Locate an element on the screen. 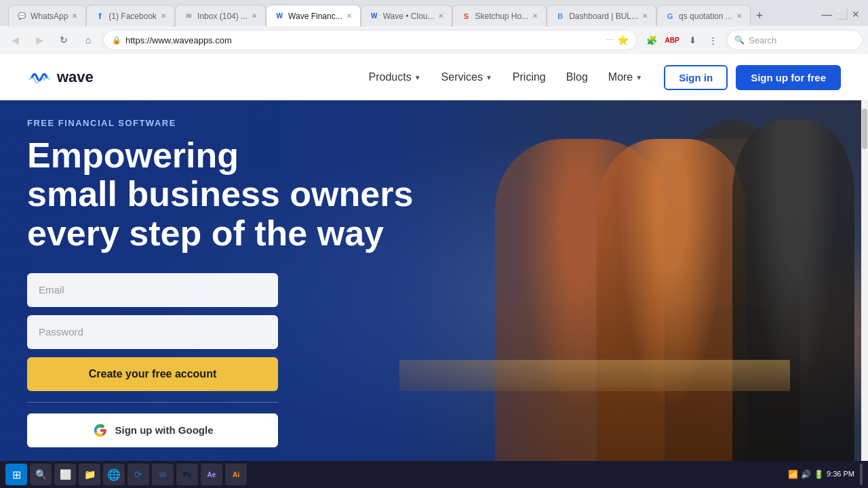  hero-title-line3: every step of the way is located at coordinates (205, 233).